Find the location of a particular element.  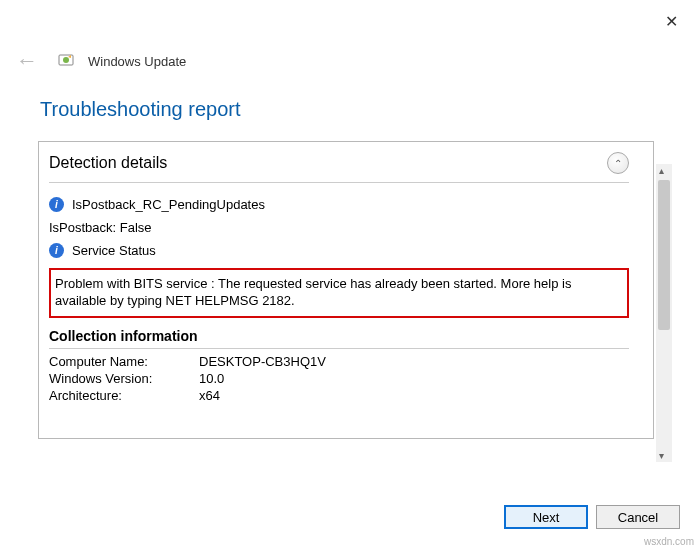

section-title: Detection details is located at coordinates (108, 163).